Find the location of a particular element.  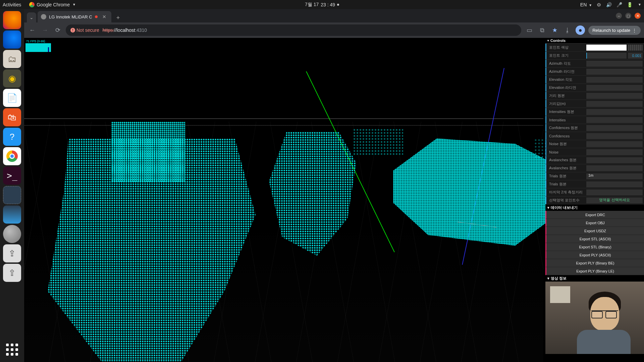

export-usdz-button: Export USDZ is located at coordinates (595, 231).